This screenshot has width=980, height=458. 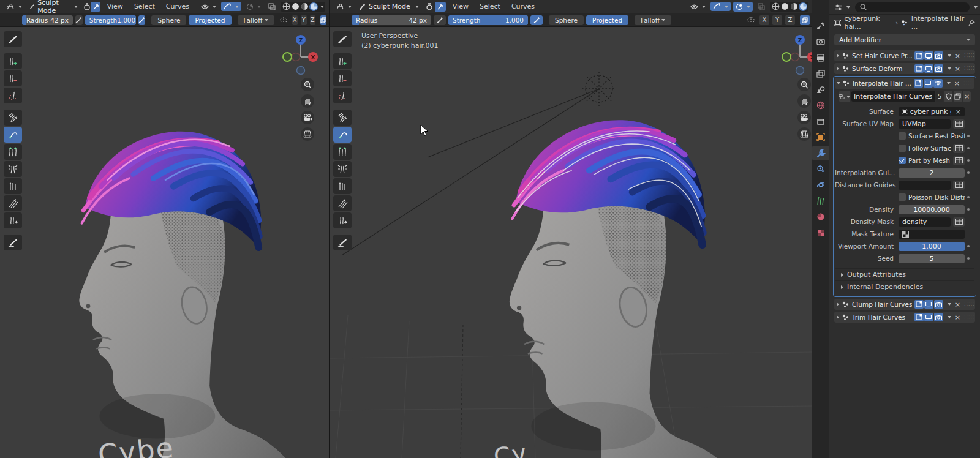 What do you see at coordinates (821, 169) in the screenshot?
I see `tab-particles` at bounding box center [821, 169].